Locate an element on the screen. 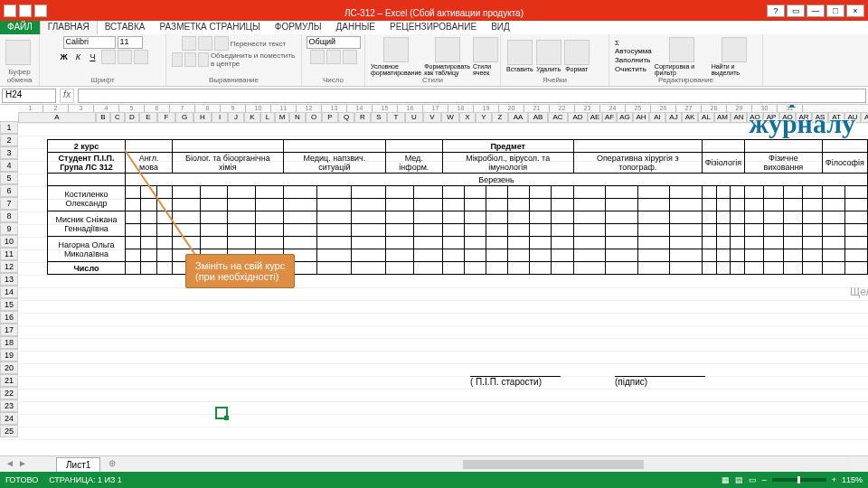 The width and height of the screenshot is (868, 488). find-select-icon is located at coordinates (734, 50).